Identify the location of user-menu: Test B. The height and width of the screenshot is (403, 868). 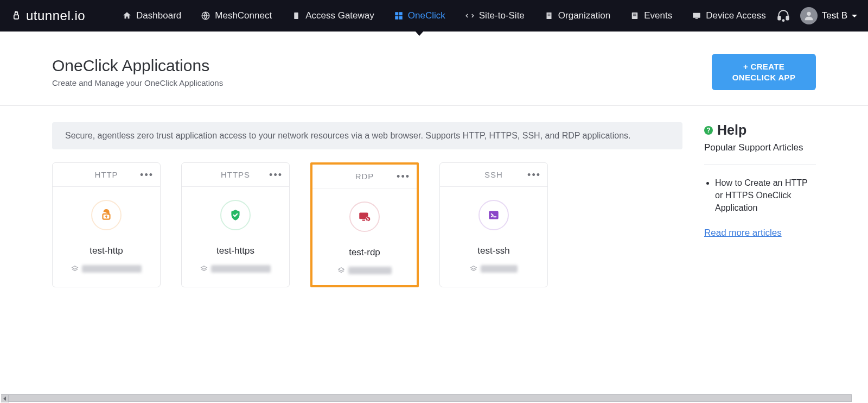
(829, 16).